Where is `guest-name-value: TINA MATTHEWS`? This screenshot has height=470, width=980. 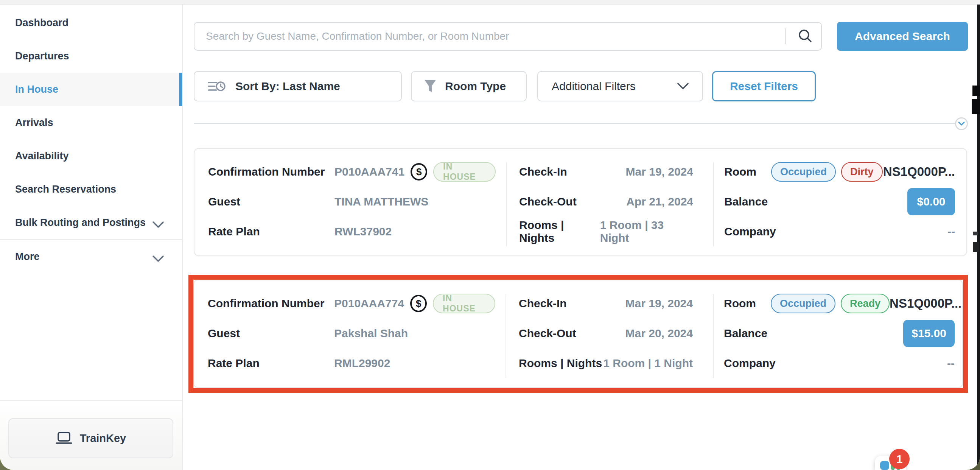 guest-name-value: TINA MATTHEWS is located at coordinates (381, 202).